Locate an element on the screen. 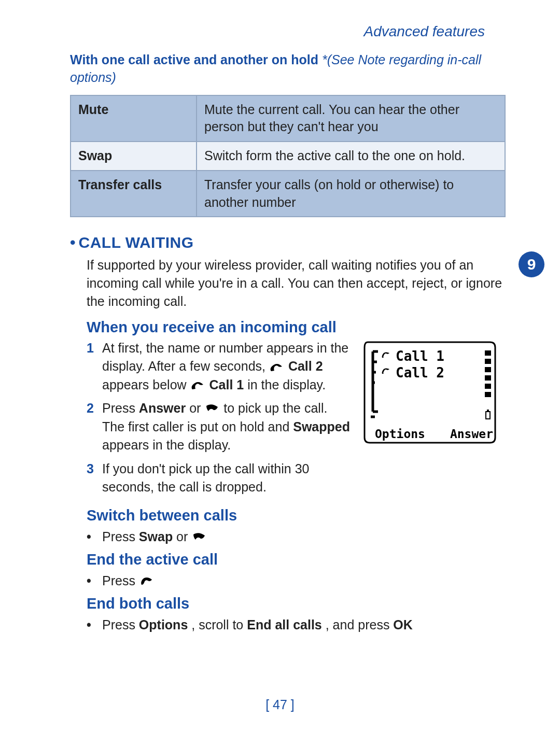  list-item: 1 At first, the name or number appears i… is located at coordinates (219, 367).